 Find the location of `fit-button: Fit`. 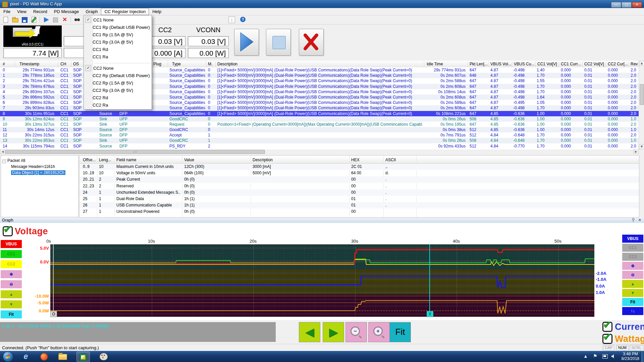

fit-button: Fit is located at coordinates (400, 332).